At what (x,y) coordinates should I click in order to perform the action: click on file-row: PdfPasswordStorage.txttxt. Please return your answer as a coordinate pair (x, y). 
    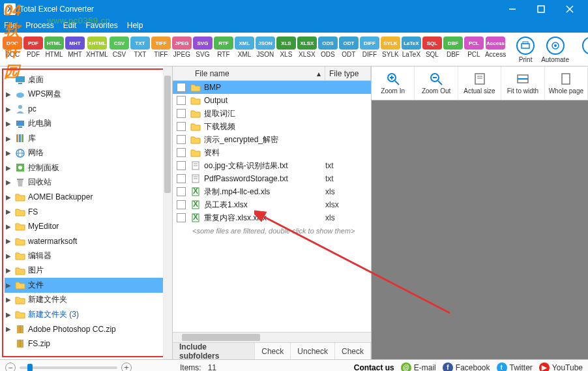
    Looking at the image, I should click on (272, 179).